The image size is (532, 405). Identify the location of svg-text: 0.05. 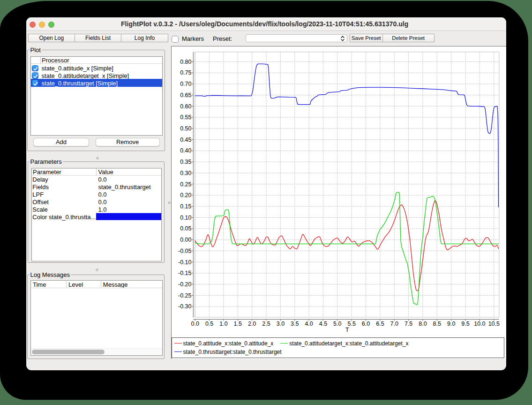
(186, 229).